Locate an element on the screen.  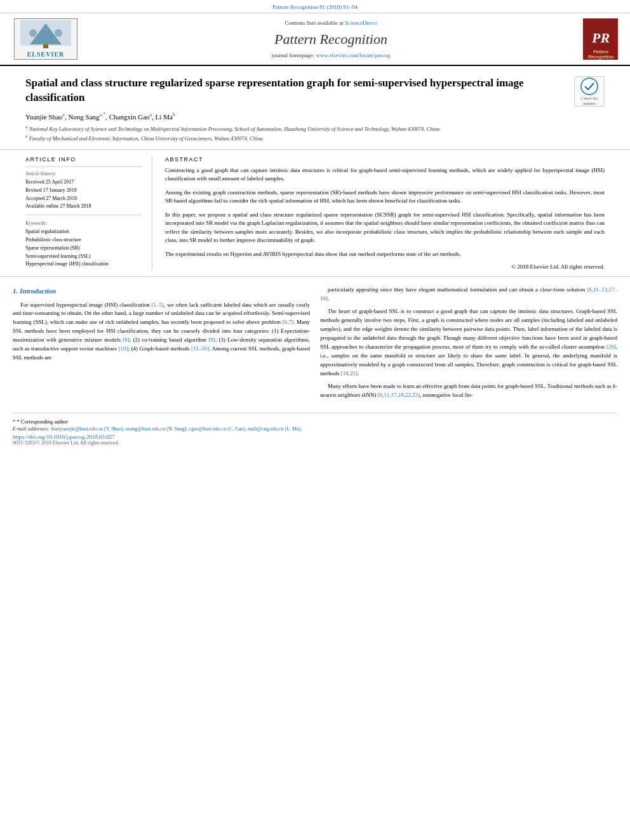
journal-header: ELSEVIER Contents lists available at Sci… is located at coordinates (315, 39).